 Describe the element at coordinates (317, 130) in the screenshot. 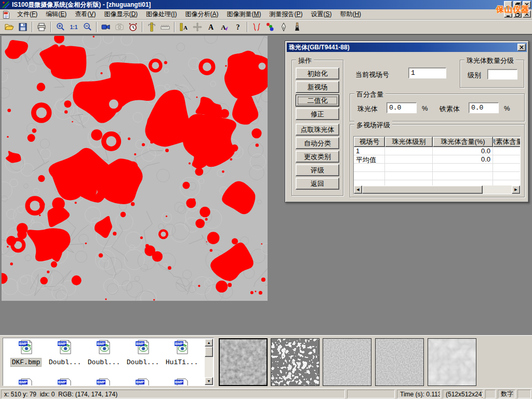

I see `pick-pearlite-button: 点取珠光体` at that location.